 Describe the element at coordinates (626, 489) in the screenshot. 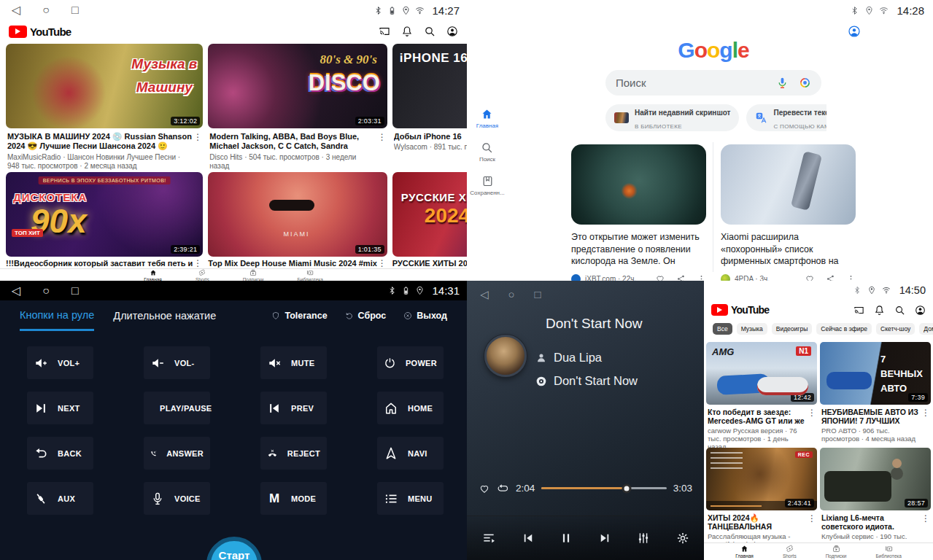

I see `seek-knob` at that location.